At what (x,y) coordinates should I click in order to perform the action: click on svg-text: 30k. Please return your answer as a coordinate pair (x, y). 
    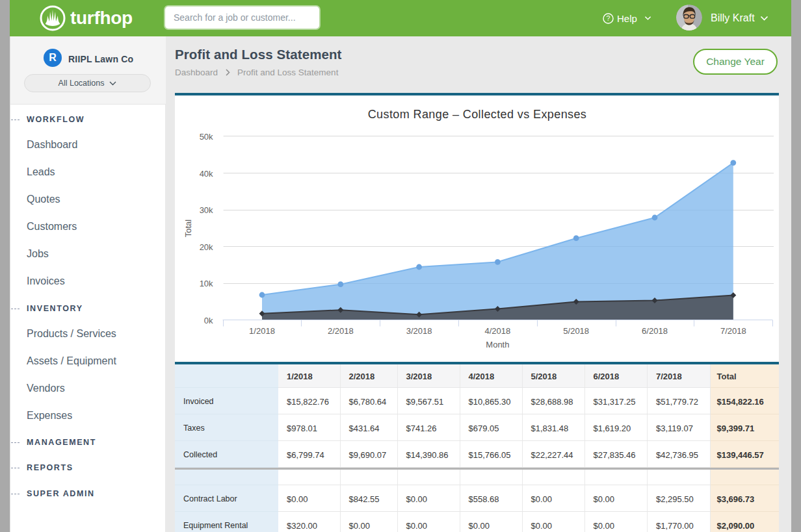
    Looking at the image, I should click on (207, 210).